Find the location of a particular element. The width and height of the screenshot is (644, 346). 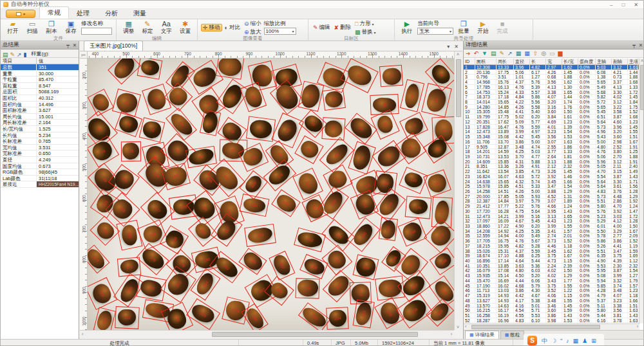

summary-row: RGB颜色98|66|45 is located at coordinates (40, 172).